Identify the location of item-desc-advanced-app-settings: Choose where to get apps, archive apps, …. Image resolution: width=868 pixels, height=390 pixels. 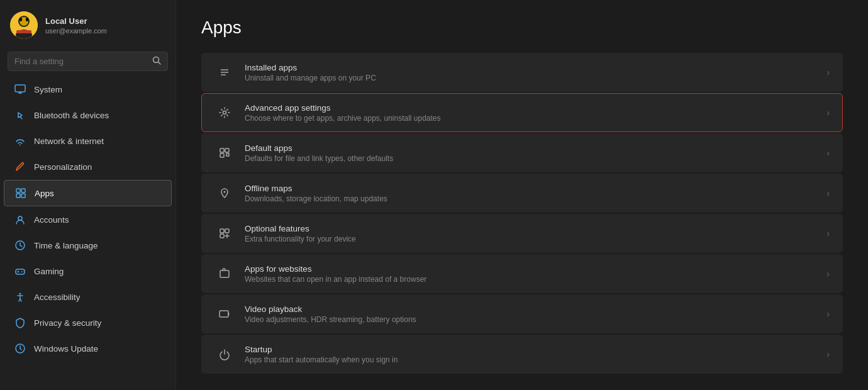
(531, 118).